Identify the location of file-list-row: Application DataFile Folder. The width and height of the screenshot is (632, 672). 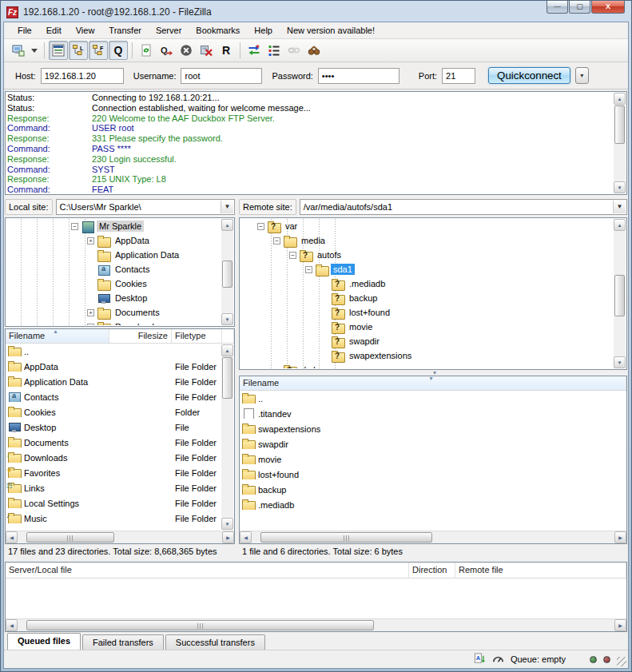
(113, 382).